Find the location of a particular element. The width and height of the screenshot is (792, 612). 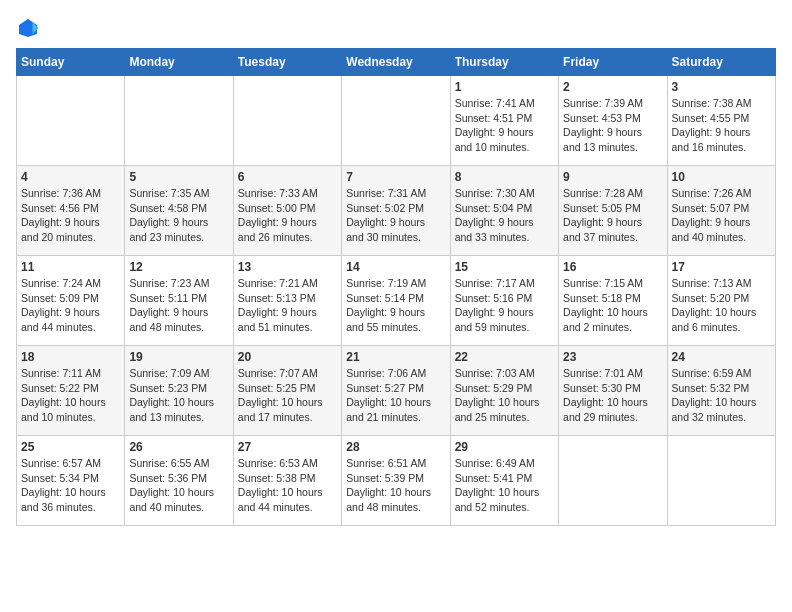

day-number: 18 is located at coordinates (70, 357).